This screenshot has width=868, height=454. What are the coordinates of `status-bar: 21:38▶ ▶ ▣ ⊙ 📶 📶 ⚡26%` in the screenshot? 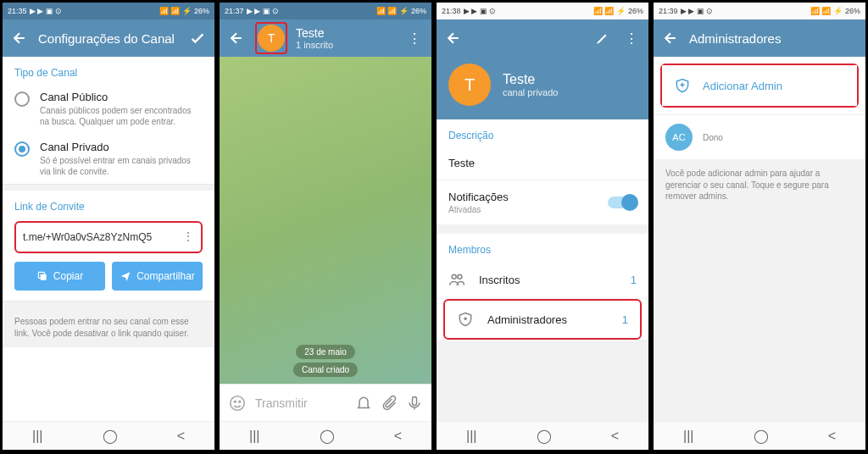 It's located at (542, 11).